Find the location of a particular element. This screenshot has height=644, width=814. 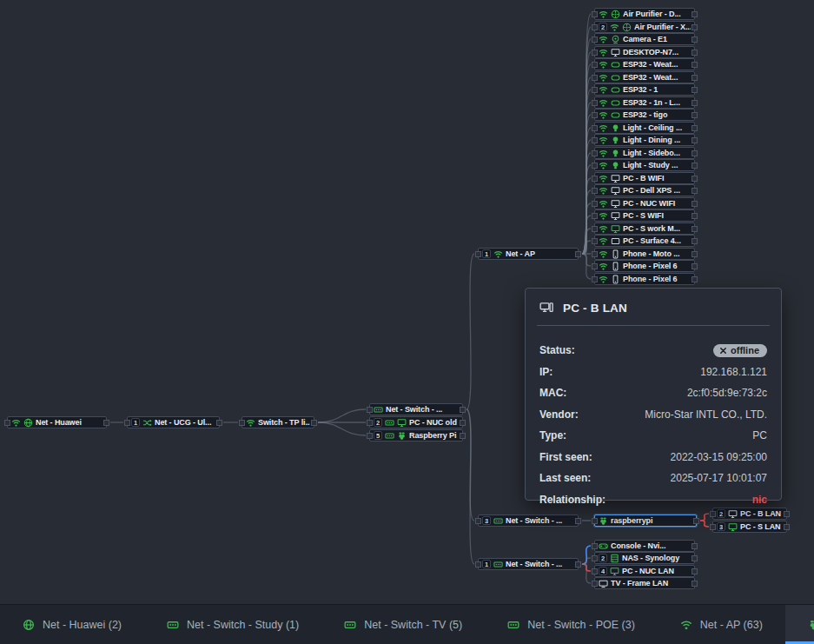

node-label: Air Purifier - X... is located at coordinates (662, 27).